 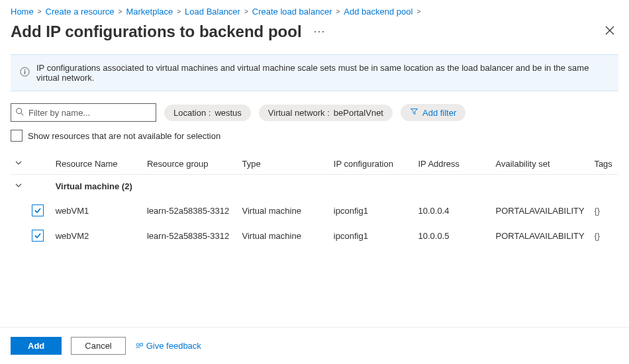 What do you see at coordinates (139, 345) in the screenshot?
I see `feedback-icon` at bounding box center [139, 345].